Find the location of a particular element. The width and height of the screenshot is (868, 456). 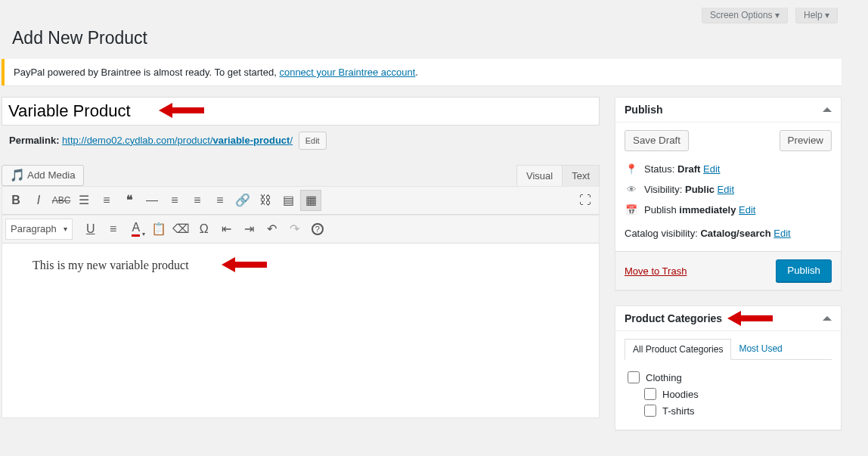

kitchen-sink-button: ▦ is located at coordinates (311, 200).